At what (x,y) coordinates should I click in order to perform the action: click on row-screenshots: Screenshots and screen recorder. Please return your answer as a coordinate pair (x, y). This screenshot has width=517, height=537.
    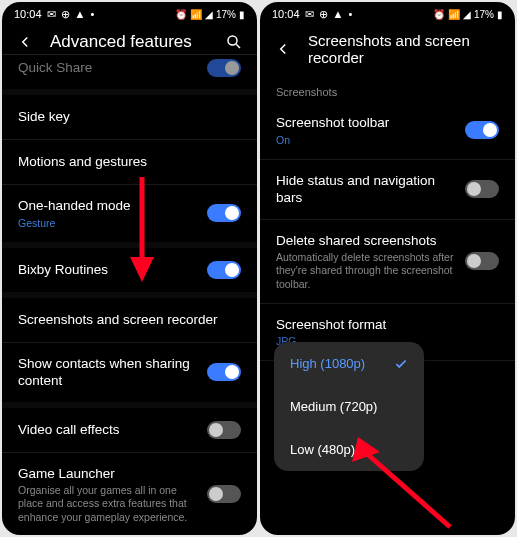
    Looking at the image, I should click on (130, 320).